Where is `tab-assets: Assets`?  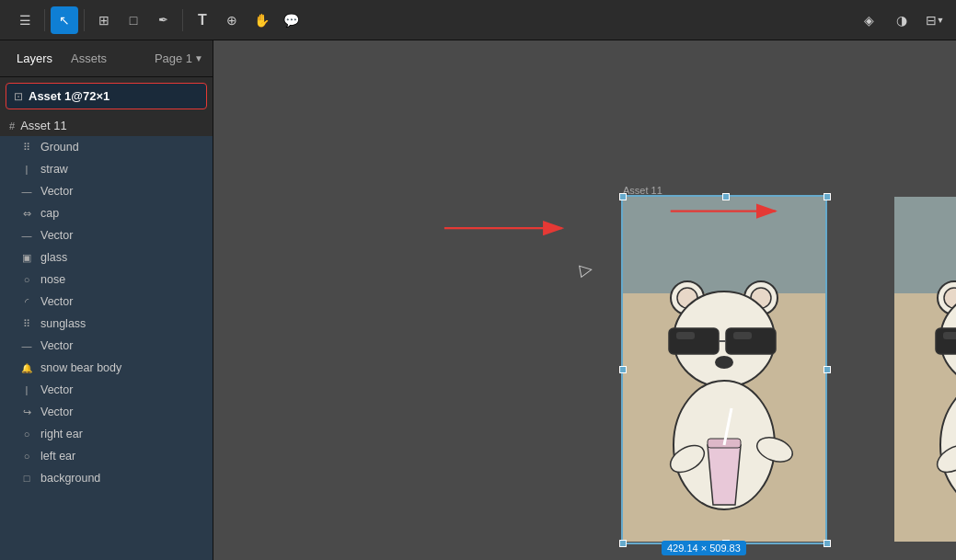
tab-assets: Assets is located at coordinates (88, 59).